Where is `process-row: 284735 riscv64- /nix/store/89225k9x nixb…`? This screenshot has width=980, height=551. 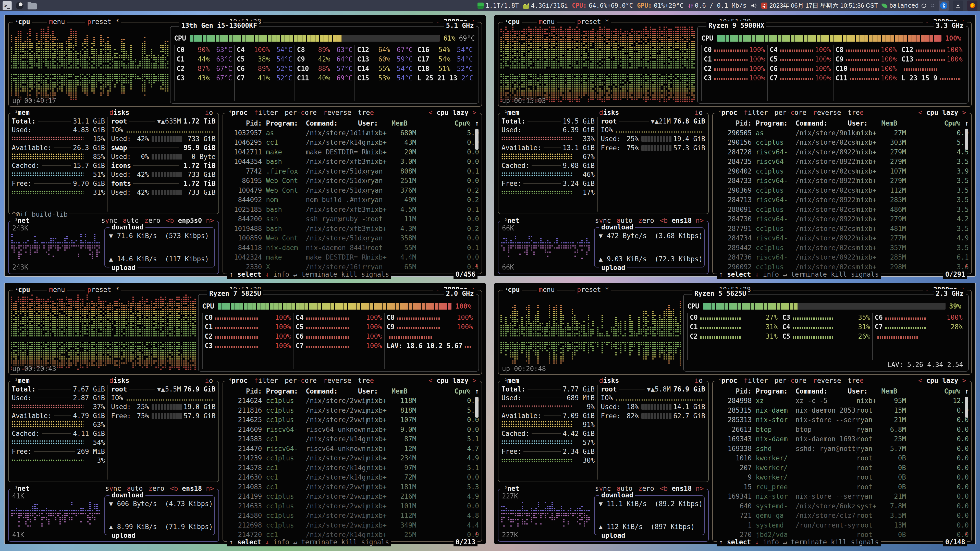 process-row: 284735 riscv64- /nix/store/89225k9x nixb… is located at coordinates (842, 162).